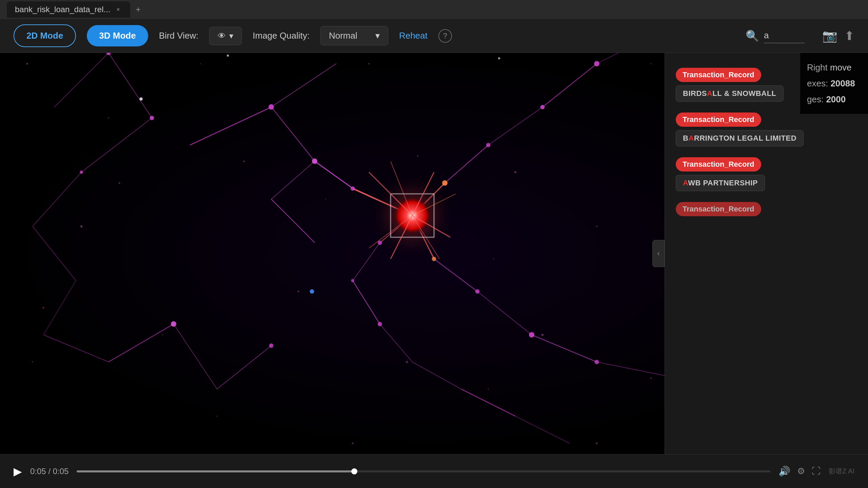 Image resolution: width=868 pixels, height=488 pixels. What do you see at coordinates (378, 36) in the screenshot?
I see `dropdown-arrow-icon: ▾` at bounding box center [378, 36].